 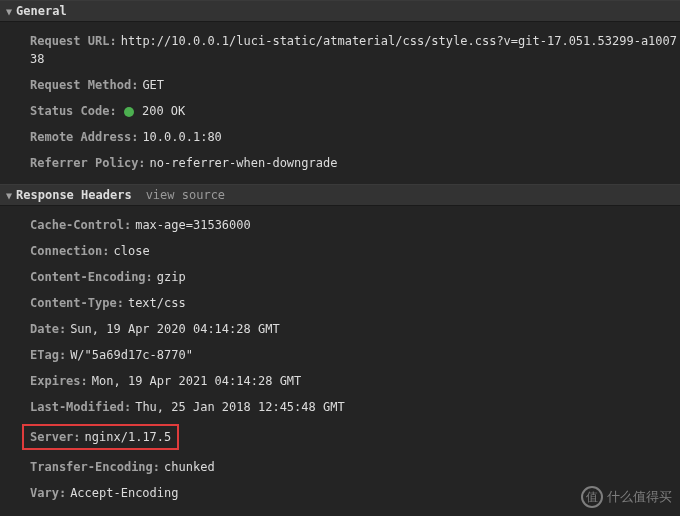 What do you see at coordinates (56, 437) in the screenshot?
I see `header-key: Server:` at bounding box center [56, 437].